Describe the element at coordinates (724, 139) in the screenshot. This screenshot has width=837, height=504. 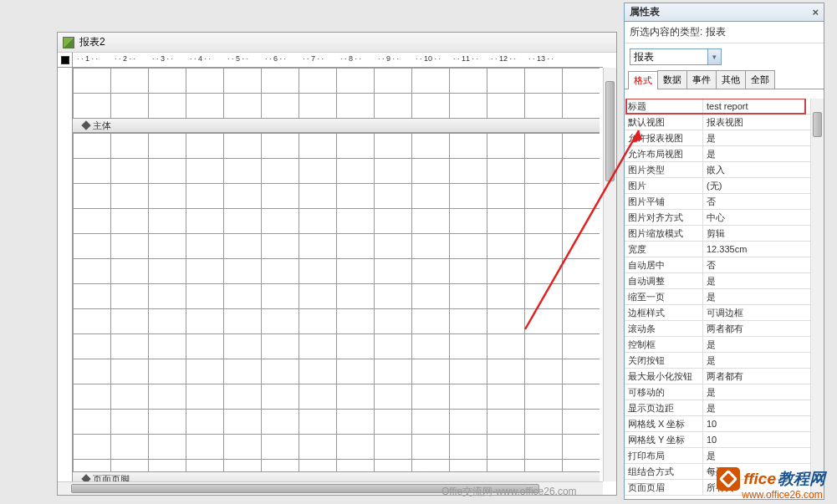
I see `property-row: 允许报表视图是` at that location.